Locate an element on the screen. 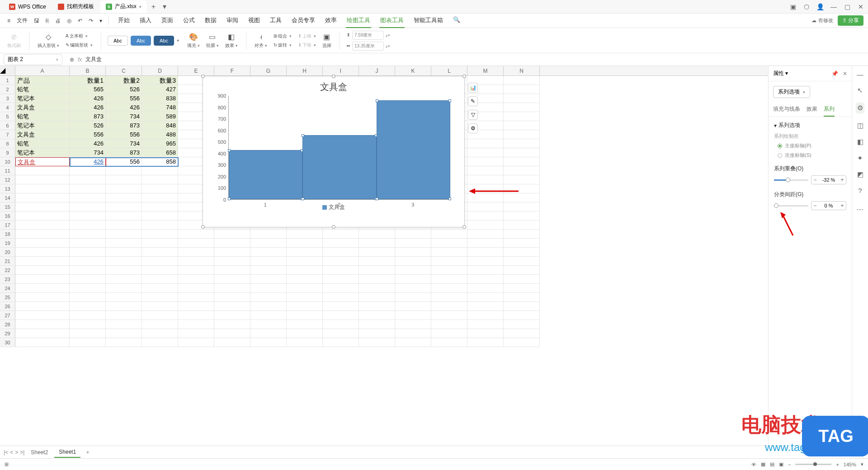  cell: 铅笔 is located at coordinates (42, 89).